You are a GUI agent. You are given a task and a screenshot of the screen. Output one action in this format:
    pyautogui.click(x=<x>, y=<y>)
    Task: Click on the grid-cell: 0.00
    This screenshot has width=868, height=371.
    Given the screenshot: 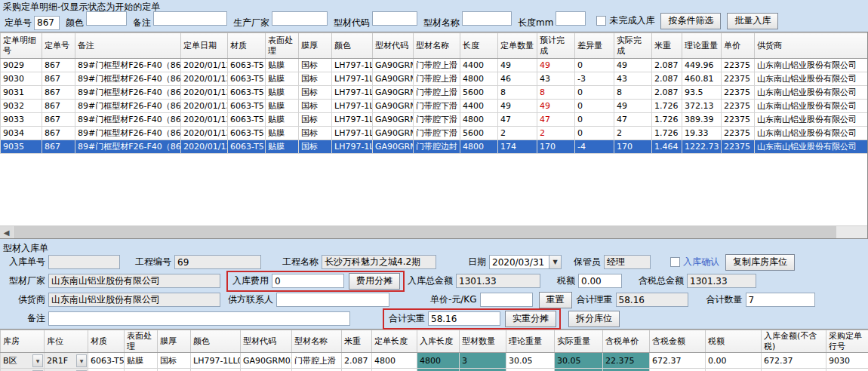 What is the action you would take?
    pyautogui.click(x=734, y=369)
    